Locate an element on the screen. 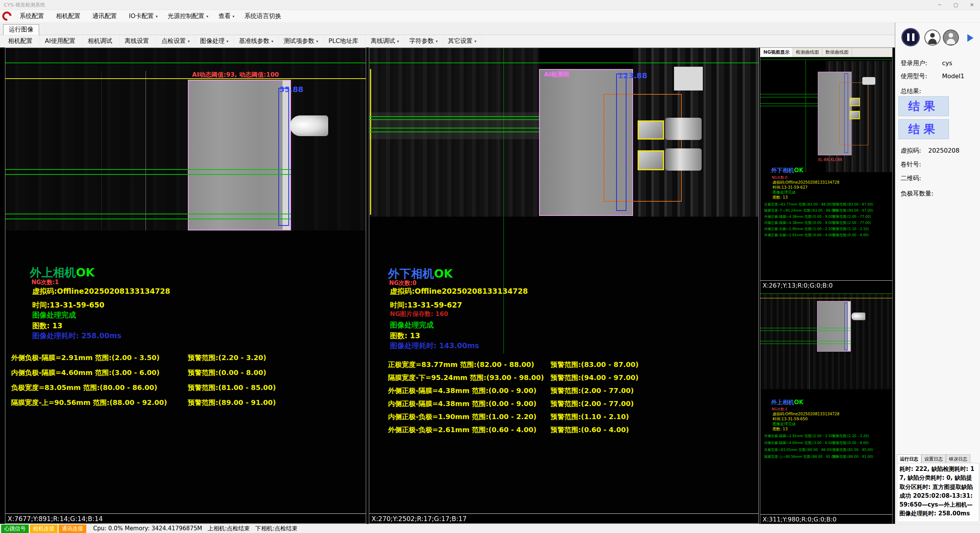  toolbar-item: 相机调试 is located at coordinates (101, 41).